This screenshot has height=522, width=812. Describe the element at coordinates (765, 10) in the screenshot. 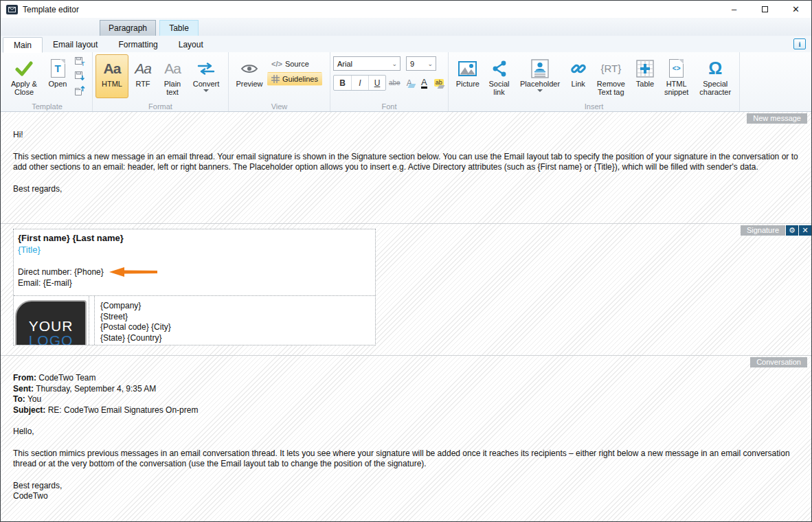

I see `maximize-button` at that location.